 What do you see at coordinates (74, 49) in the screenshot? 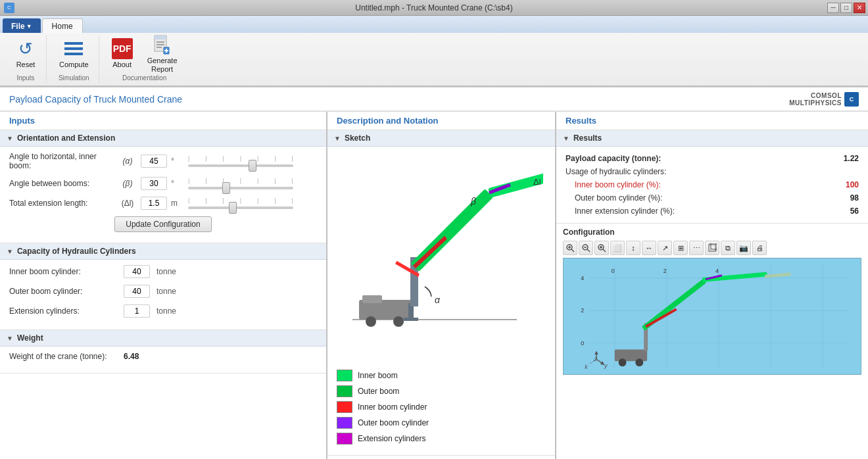
I see `compute-icon` at bounding box center [74, 49].